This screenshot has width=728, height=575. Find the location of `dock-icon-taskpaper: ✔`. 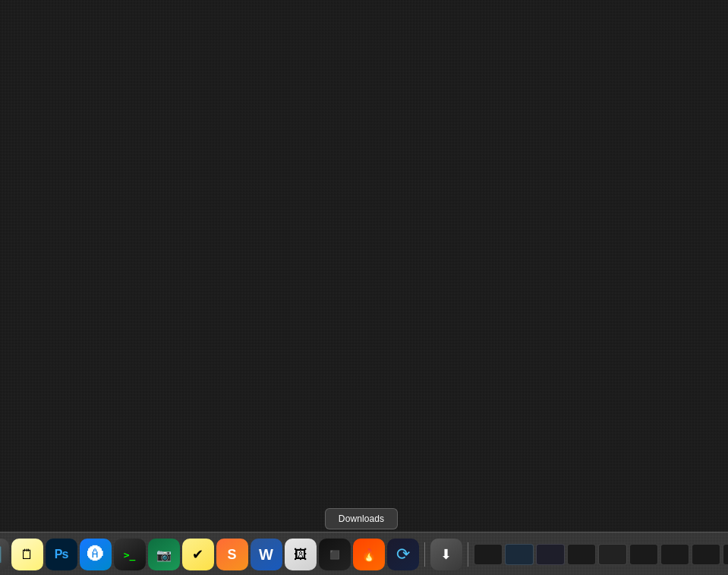

dock-icon-taskpaper: ✔ is located at coordinates (198, 554).